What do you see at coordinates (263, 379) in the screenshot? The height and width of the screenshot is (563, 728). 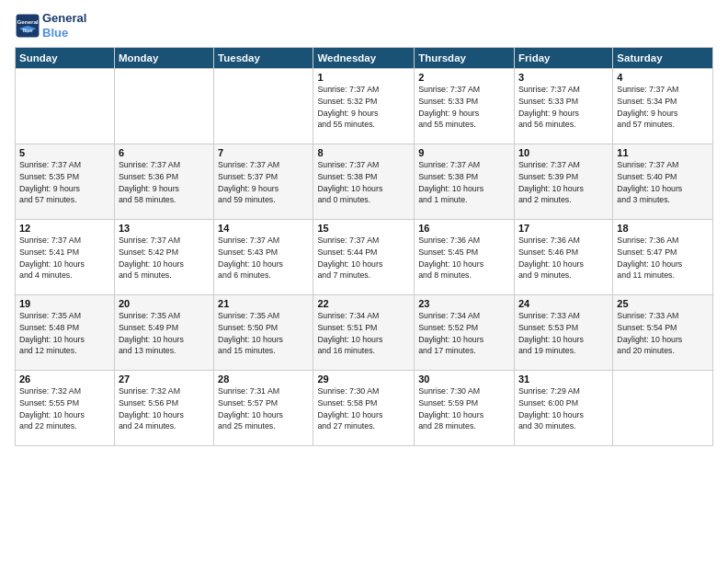 I see `day-number: 28` at bounding box center [263, 379].